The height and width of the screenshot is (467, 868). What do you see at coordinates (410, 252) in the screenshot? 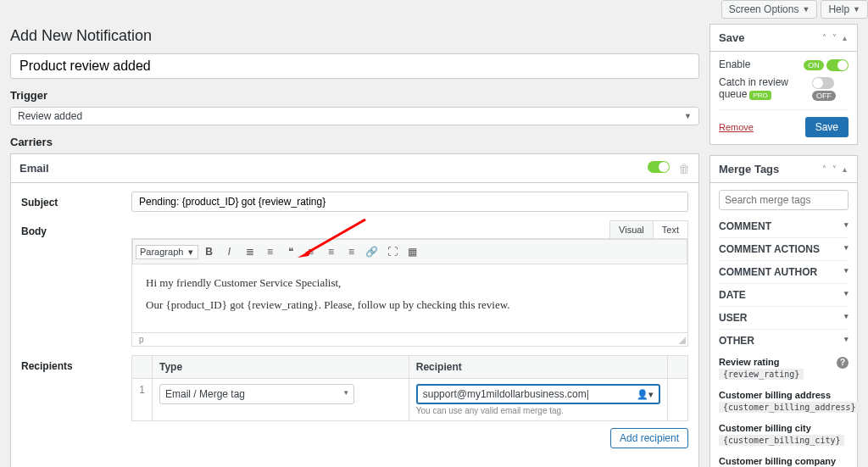
I see `editor-toolbar: Paragraph ▾ B I ≣ ≡ ❝ ≡ ≡ ≡ 🔗 ⛶ ▦` at bounding box center [410, 252].